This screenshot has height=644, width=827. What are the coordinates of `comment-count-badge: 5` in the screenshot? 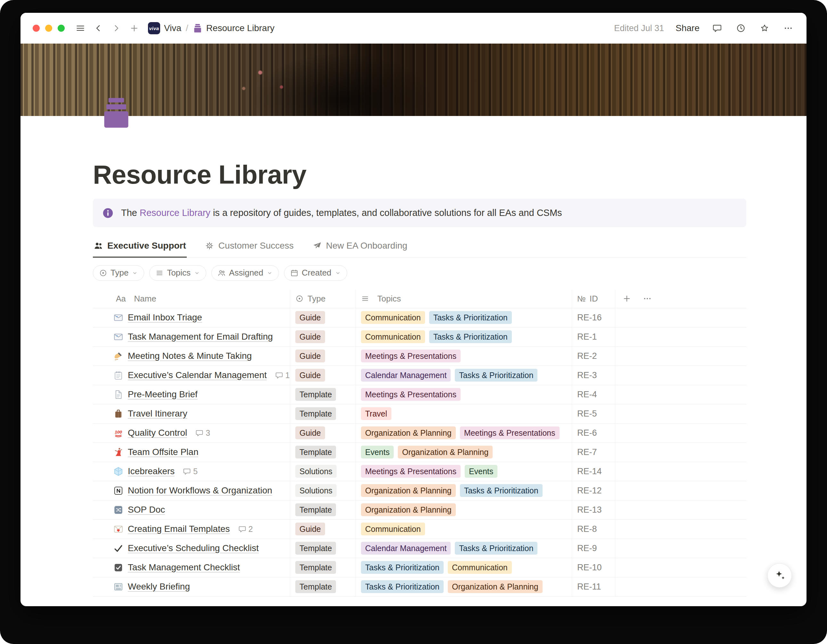 It's located at (190, 471).